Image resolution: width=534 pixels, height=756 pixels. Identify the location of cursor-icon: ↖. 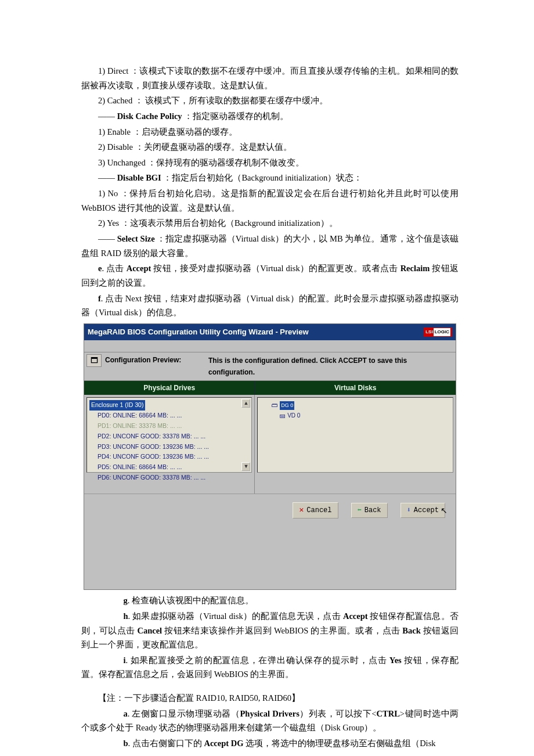
(444, 511).